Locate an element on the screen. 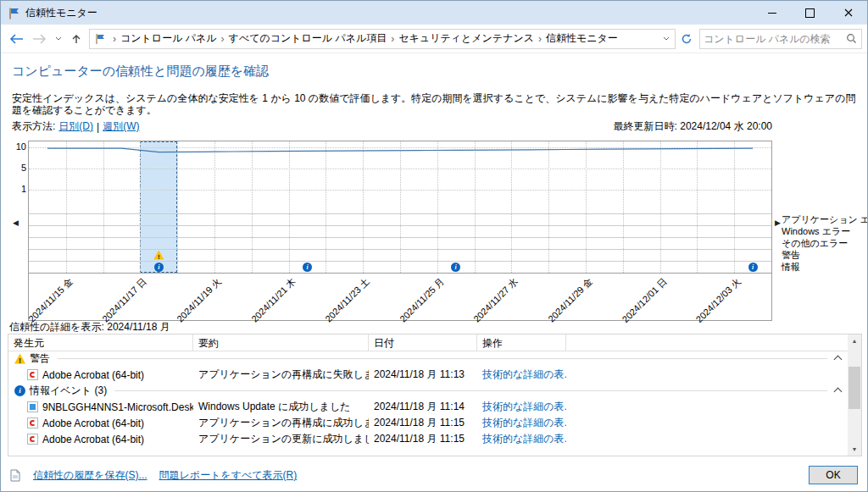  search-input is located at coordinates (773, 39).